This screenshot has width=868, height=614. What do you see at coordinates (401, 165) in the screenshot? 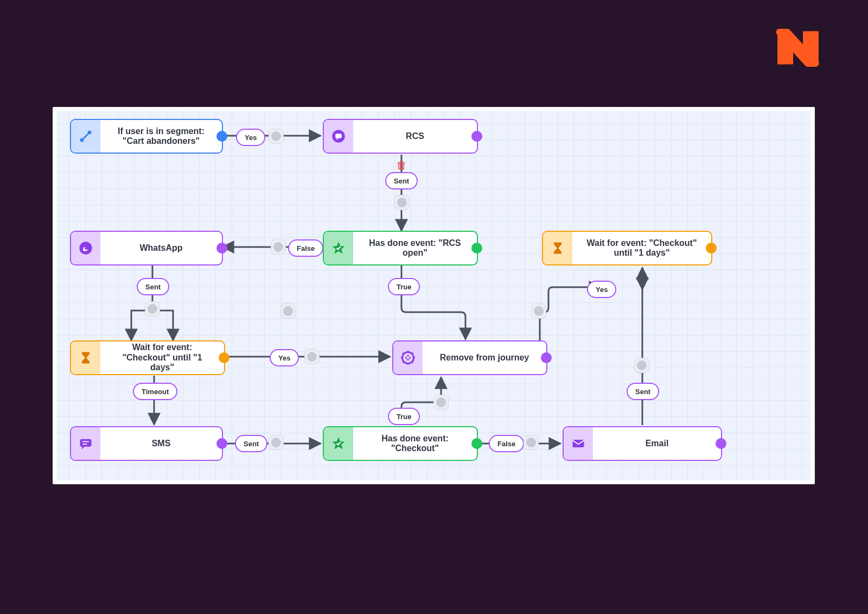
I see `trash-icon: 🗑` at bounding box center [401, 165].